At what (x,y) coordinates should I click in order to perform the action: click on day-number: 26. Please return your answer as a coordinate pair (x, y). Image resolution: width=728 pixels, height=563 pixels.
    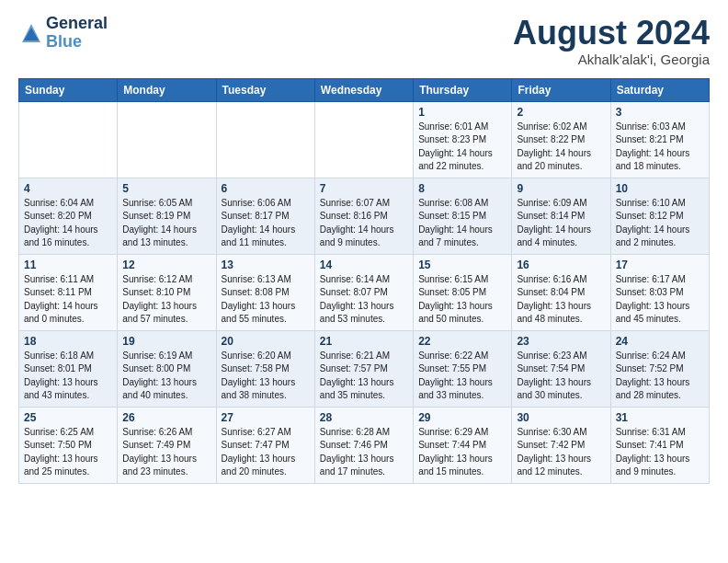
    Looking at the image, I should click on (166, 418).